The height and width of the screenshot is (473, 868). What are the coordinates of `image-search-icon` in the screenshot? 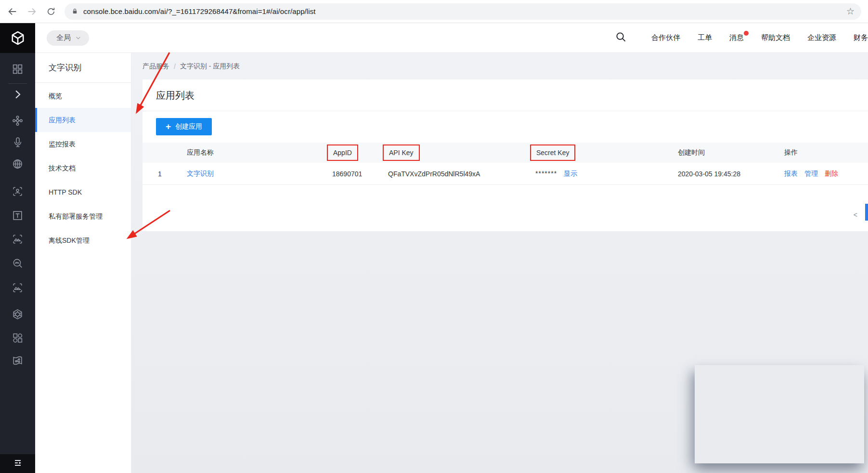 It's located at (18, 263).